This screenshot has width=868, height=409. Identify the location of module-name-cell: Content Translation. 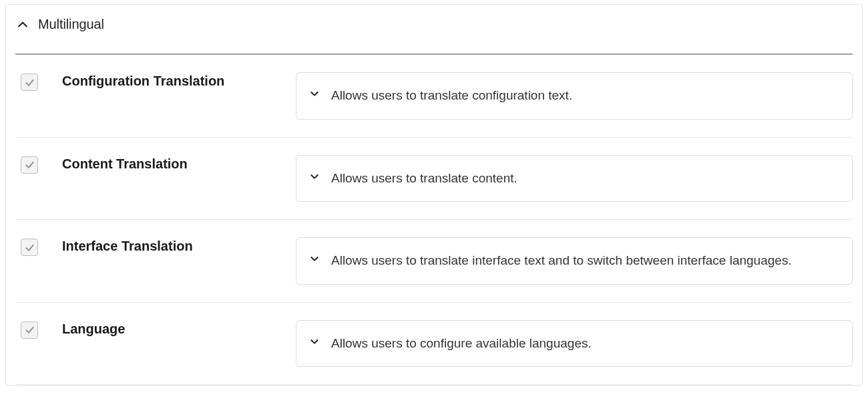
(179, 163).